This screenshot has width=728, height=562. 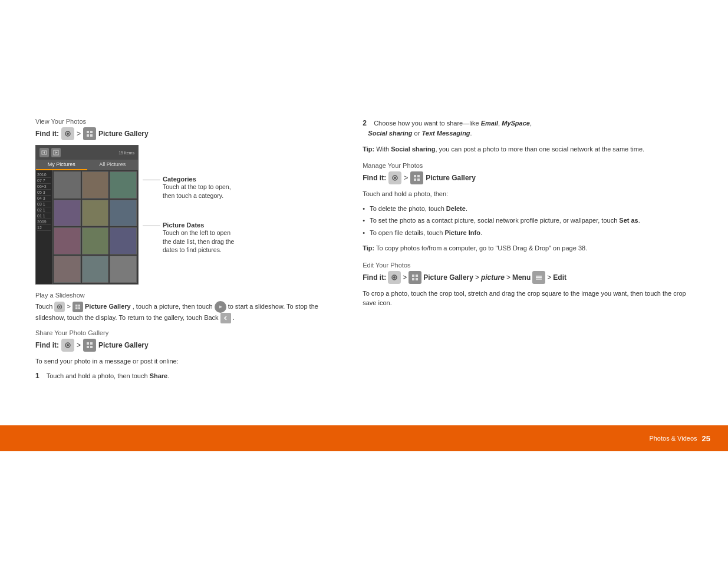 What do you see at coordinates (113, 165) in the screenshot?
I see `gallery-tab-all-pictures: All Pictures` at bounding box center [113, 165].